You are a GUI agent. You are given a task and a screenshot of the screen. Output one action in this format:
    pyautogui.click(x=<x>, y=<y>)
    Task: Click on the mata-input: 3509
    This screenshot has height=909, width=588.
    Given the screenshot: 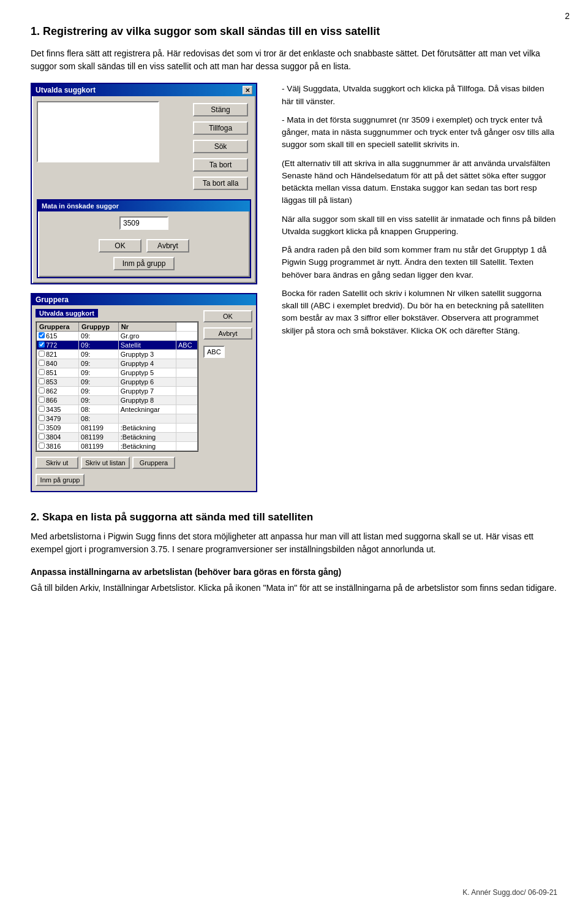 What is the action you would take?
    pyautogui.click(x=144, y=223)
    